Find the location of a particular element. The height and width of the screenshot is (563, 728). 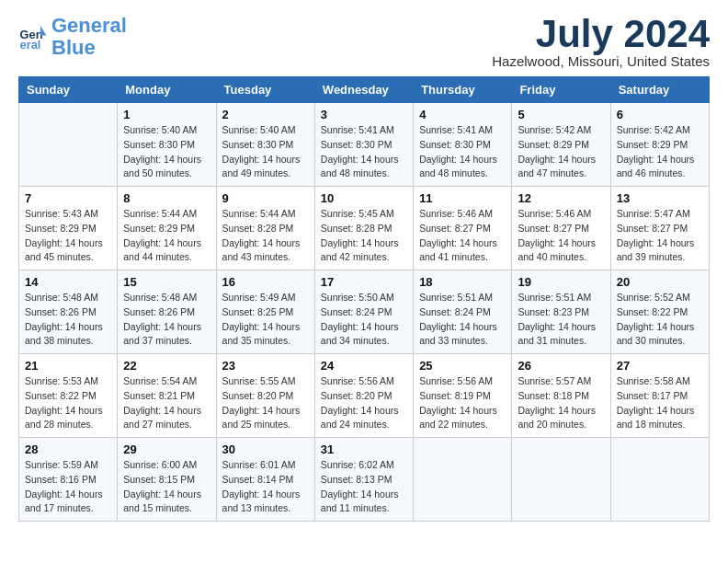

day-info: Sunrise: 6:01 AMSunset: 8:14 PMDaylight:… is located at coordinates (266, 488).